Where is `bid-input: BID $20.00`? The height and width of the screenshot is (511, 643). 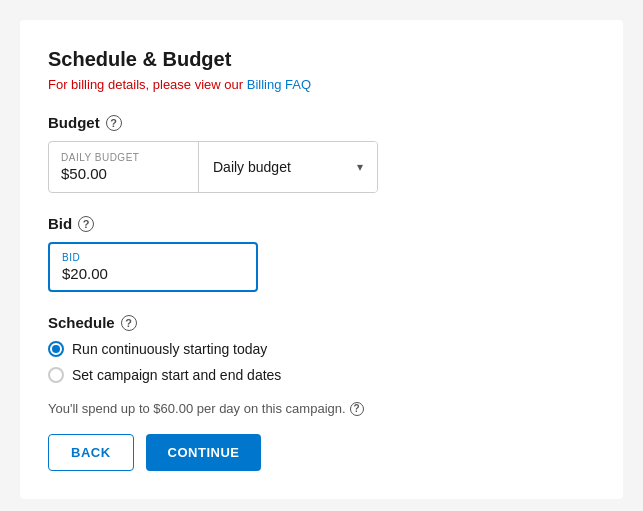 bid-input: BID $20.00 is located at coordinates (153, 267).